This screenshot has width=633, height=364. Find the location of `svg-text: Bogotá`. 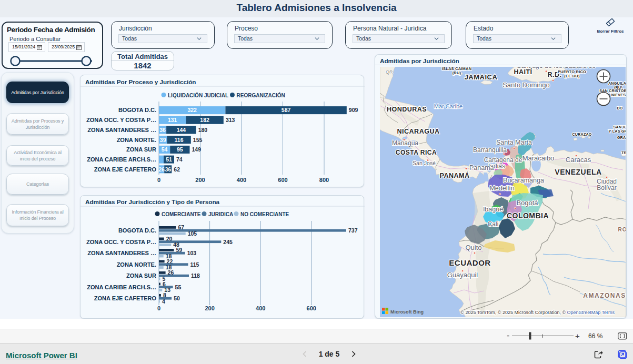

svg-text: Bogotá is located at coordinates (527, 203).